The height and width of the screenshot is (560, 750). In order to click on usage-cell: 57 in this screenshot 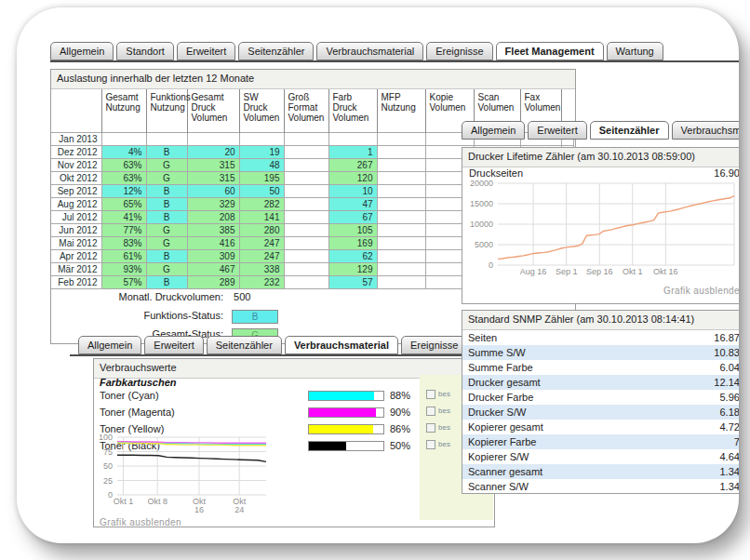, I will do `click(353, 282)`.